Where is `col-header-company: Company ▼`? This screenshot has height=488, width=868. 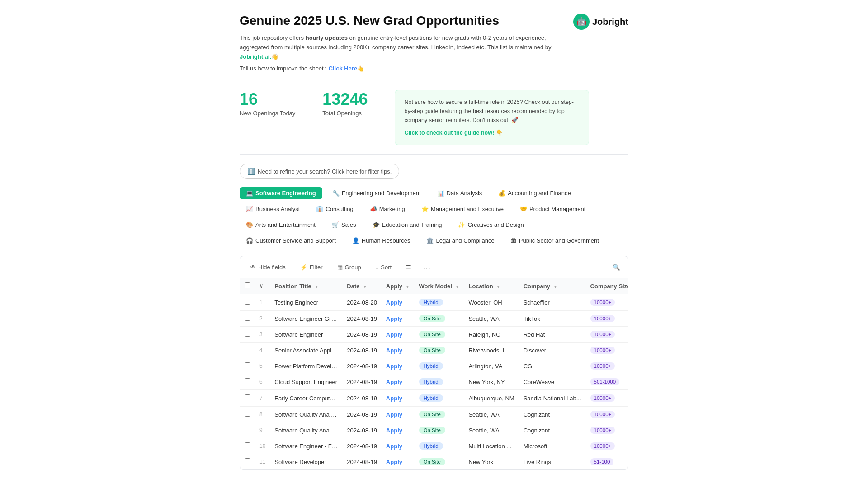
col-header-company: Company ▼ is located at coordinates (552, 286).